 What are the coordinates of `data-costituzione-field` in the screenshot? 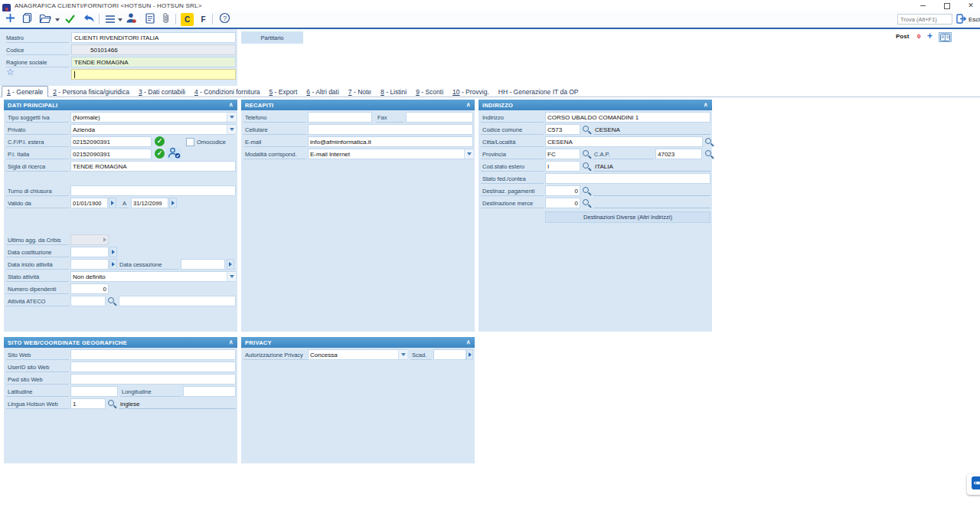 It's located at (90, 252).